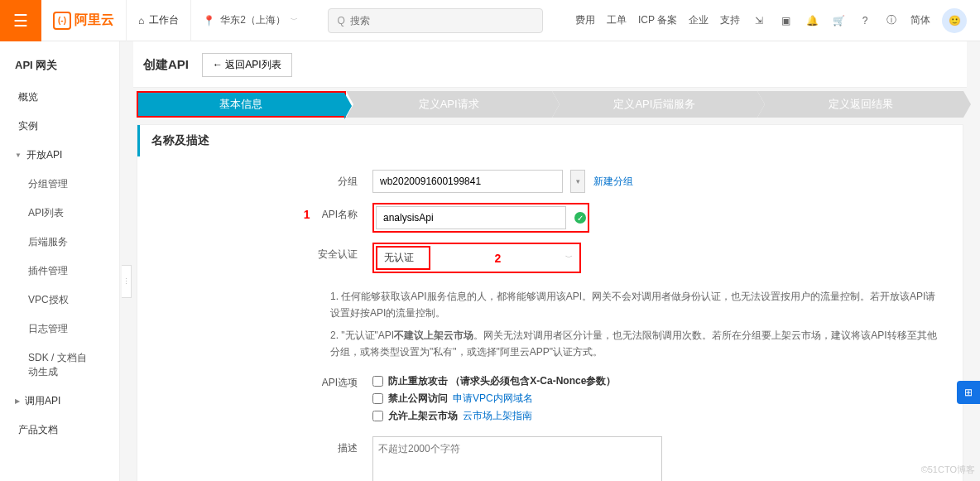  What do you see at coordinates (60, 69) in the screenshot?
I see `sidebar-title: API 网关` at bounding box center [60, 69].